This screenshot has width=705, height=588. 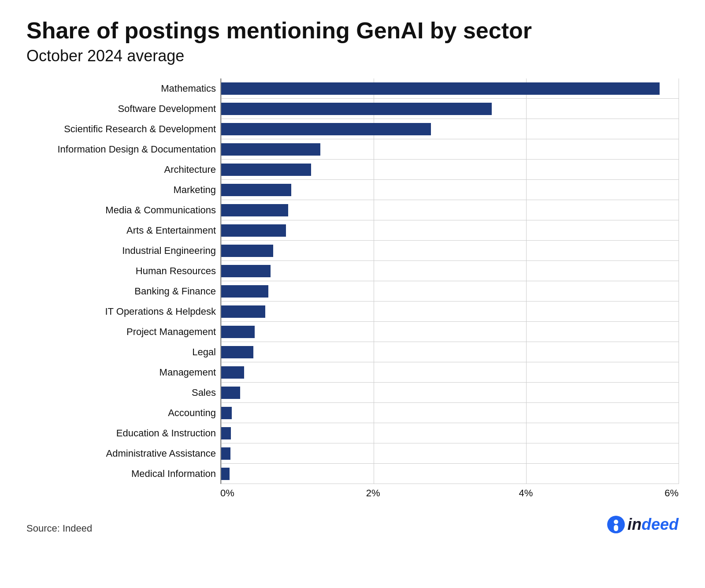 I want to click on bar-label: Human Resources, so click(x=176, y=271).